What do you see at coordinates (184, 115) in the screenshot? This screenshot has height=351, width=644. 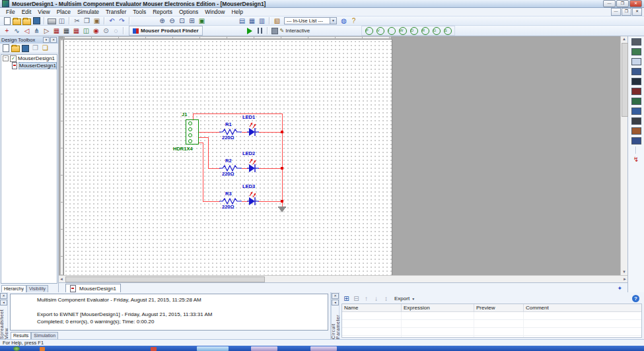 I see `connector-refdes: J1` at bounding box center [184, 115].